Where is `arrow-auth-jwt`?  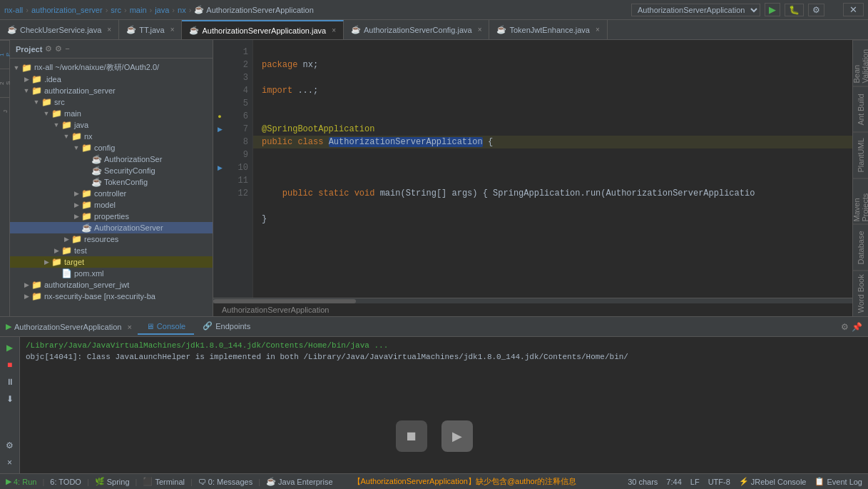
arrow-auth-jwt is located at coordinates (26, 285).